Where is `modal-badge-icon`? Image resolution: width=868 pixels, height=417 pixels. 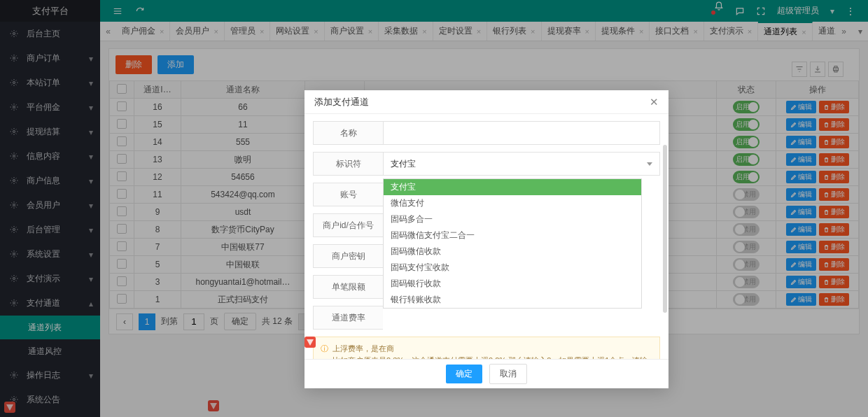 modal-badge-icon is located at coordinates (310, 342).